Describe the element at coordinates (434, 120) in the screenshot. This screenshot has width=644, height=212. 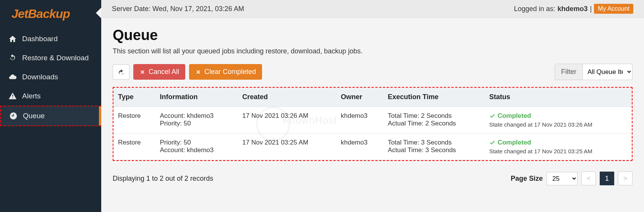
I see `cell-exec: Total Time: 2 Seconds Actual Time: 2 Sec…` at that location.